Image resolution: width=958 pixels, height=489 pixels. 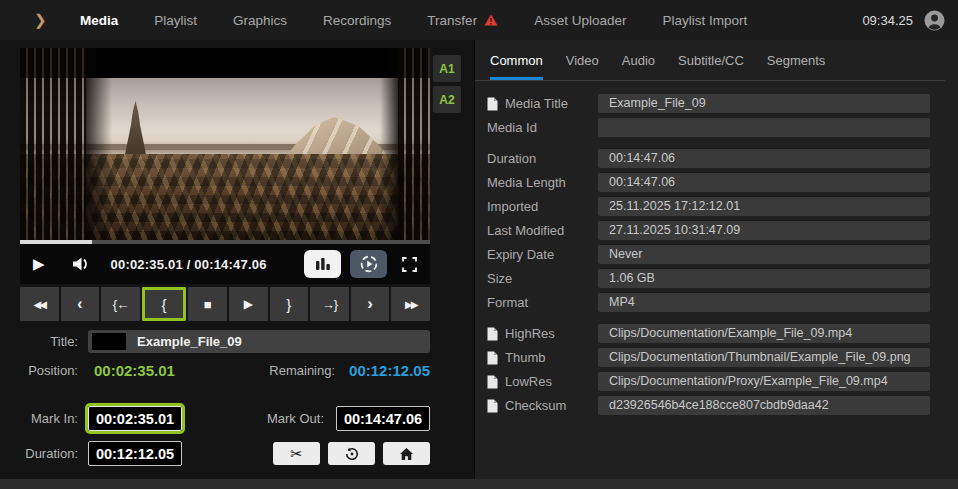 What do you see at coordinates (309, 370) in the screenshot?
I see `remaining-label: Remaining:` at bounding box center [309, 370].